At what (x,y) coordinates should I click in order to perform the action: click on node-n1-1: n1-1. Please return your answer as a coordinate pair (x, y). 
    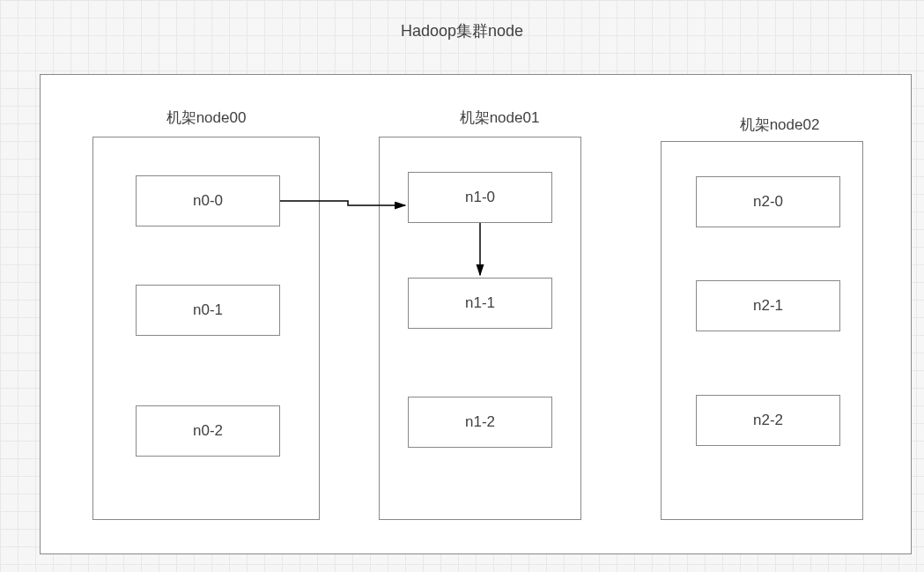
    Looking at the image, I should click on (480, 303).